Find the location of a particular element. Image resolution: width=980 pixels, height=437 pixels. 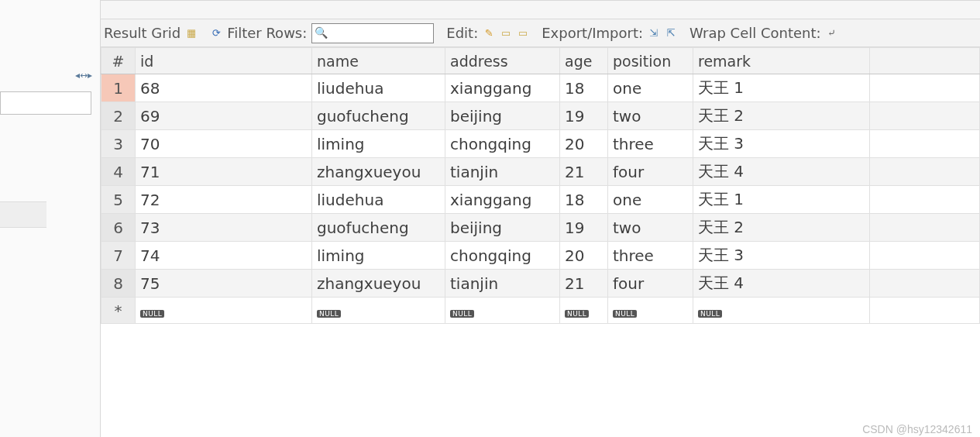

rownum: 6 is located at coordinates (119, 228).